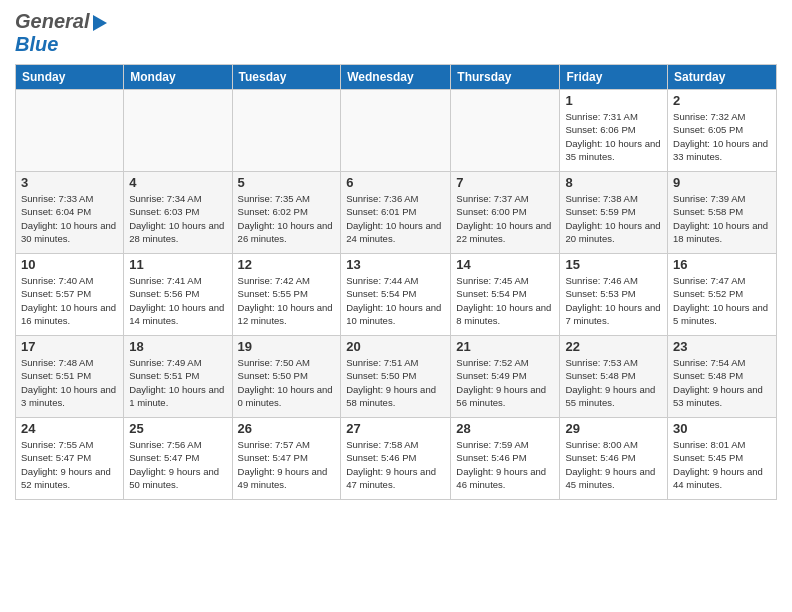 This screenshot has width=792, height=612. Describe the element at coordinates (396, 464) in the screenshot. I see `day-info: Sunrise: 7:58 AM Sunset: 5:46 PM Dayligh…` at that location.